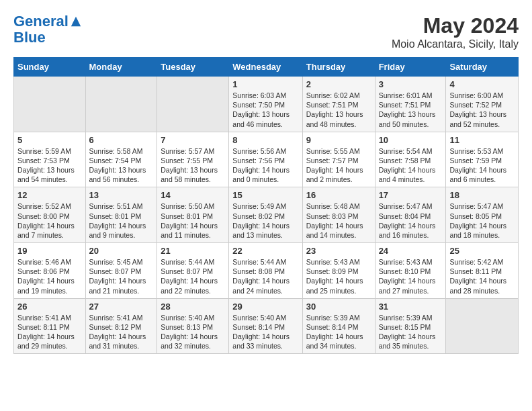  I want to click on calendar-cell: 17Sunrise: 5:47 AM Sunset: 8:04 PM Dayli…, so click(410, 215).